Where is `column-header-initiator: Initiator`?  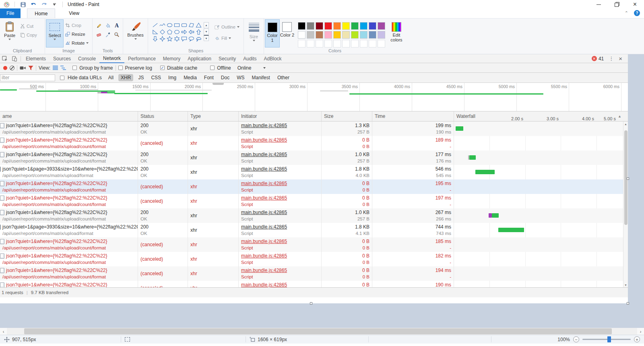 column-header-initiator: Initiator is located at coordinates (280, 116).